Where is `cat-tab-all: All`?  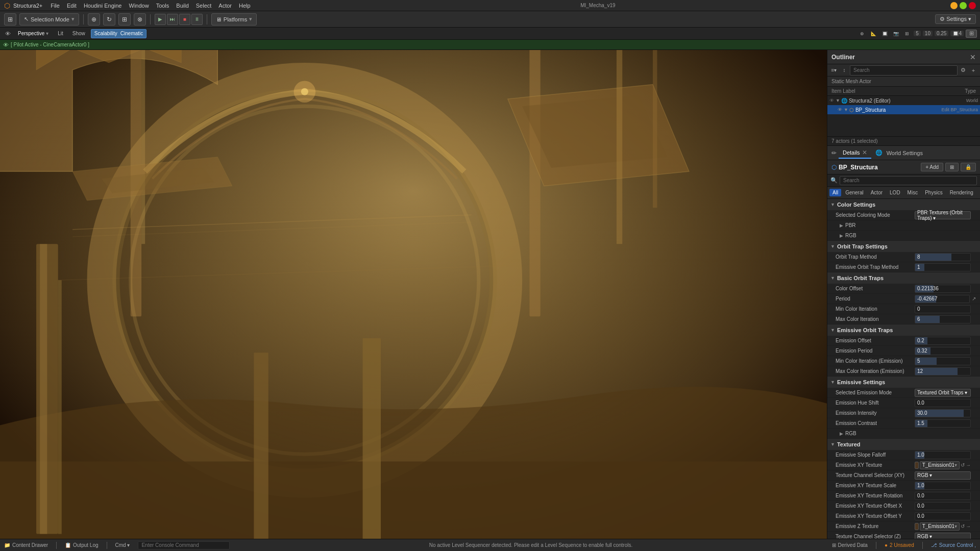 cat-tab-all: All is located at coordinates (835, 193).